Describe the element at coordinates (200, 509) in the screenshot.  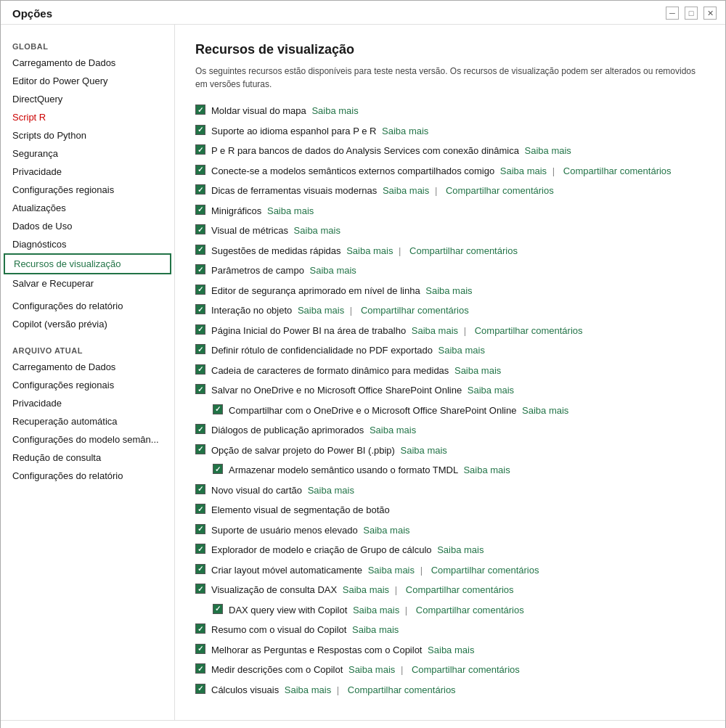
I see `checkbox-f19` at that location.